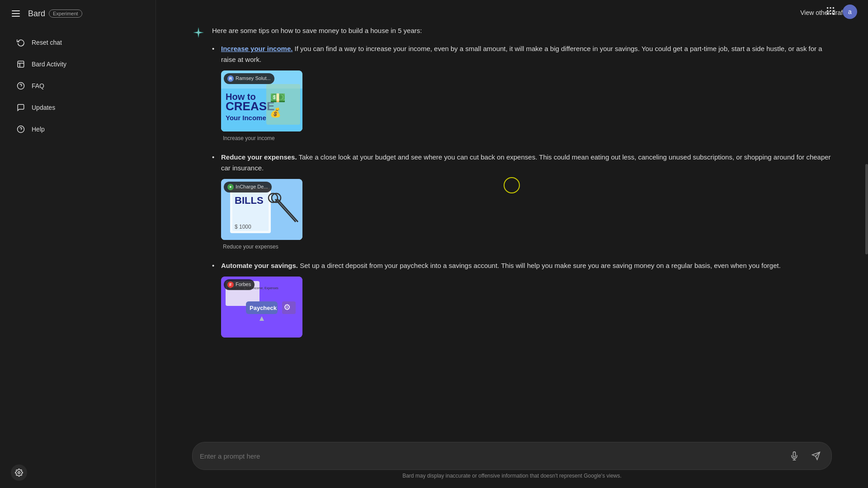  I want to click on list-item: Increase your income. If you can find a …, so click(522, 93).